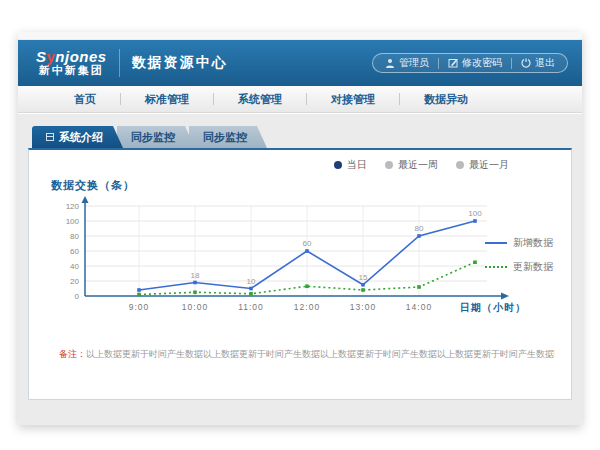 The width and height of the screenshot is (600, 450). What do you see at coordinates (120, 63) in the screenshot?
I see `brand-divider` at bounding box center [120, 63].